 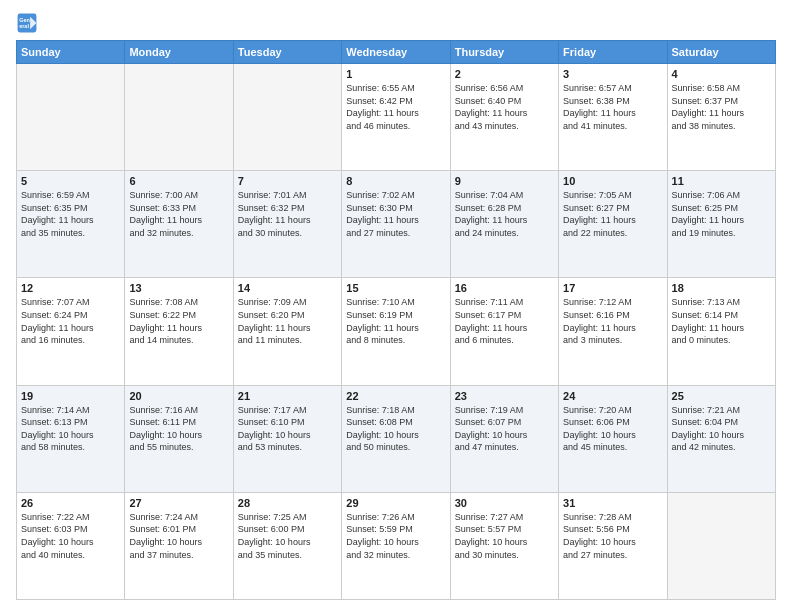 What do you see at coordinates (27, 23) in the screenshot?
I see `logo-icon: Gen eral` at bounding box center [27, 23].